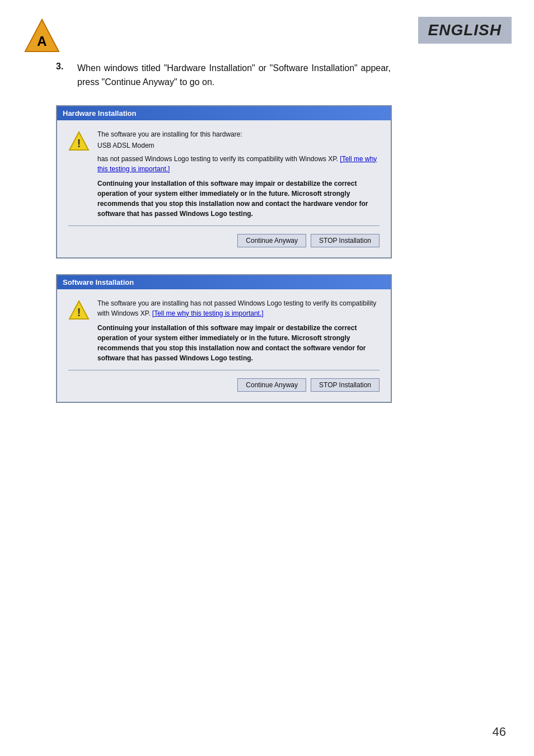 The image size is (534, 756). Describe the element at coordinates (63, 67) in the screenshot. I see `step-number: 3.` at that location.